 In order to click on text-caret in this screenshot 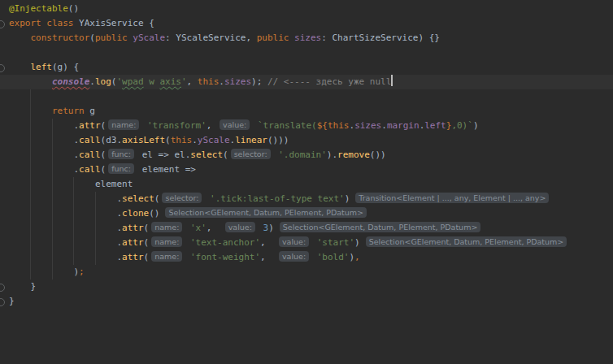, I will do `click(392, 80)`.